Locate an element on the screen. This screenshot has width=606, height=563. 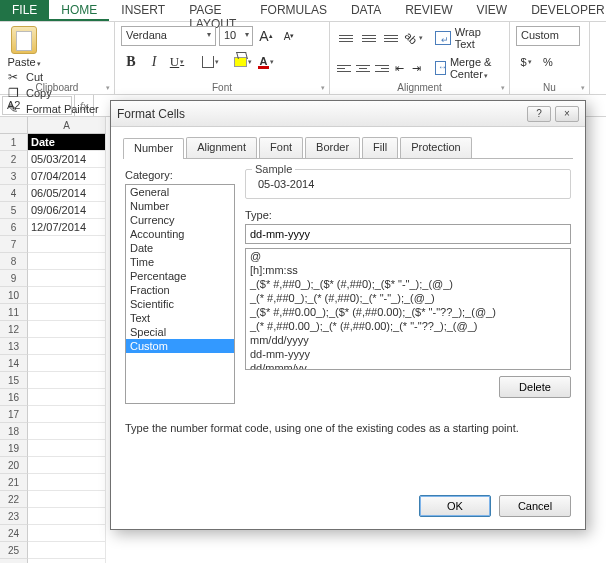
dialog-tab-number: Number is located at coordinates (154, 148).